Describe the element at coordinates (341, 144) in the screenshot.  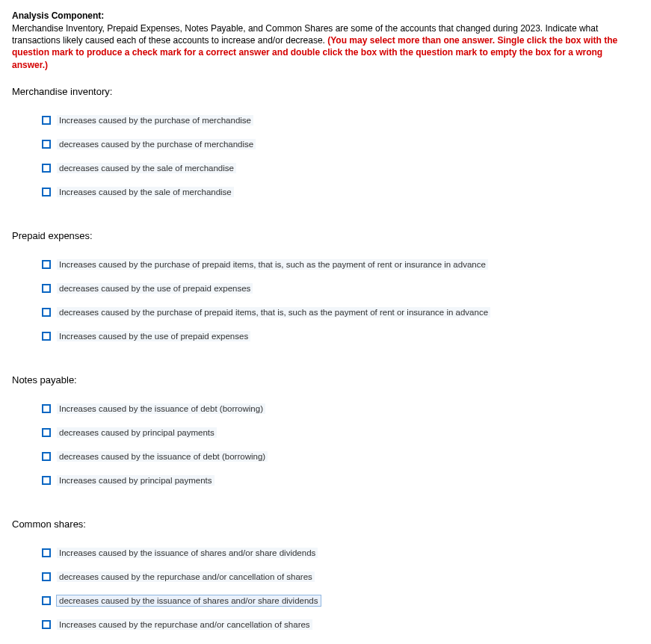
I see `merch-option-row: decreases caused by the purchase of merc…` at that location.